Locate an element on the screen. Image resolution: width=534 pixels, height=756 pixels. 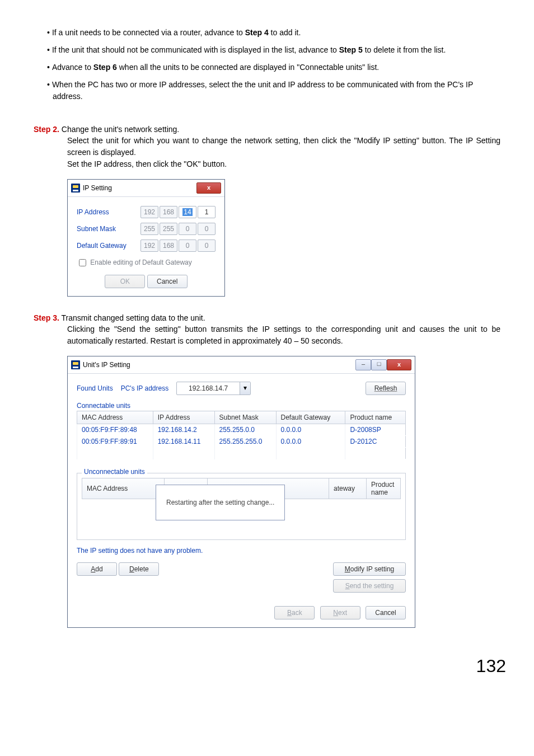
send-the-setting-button: Send the setting is located at coordinates (369, 586).